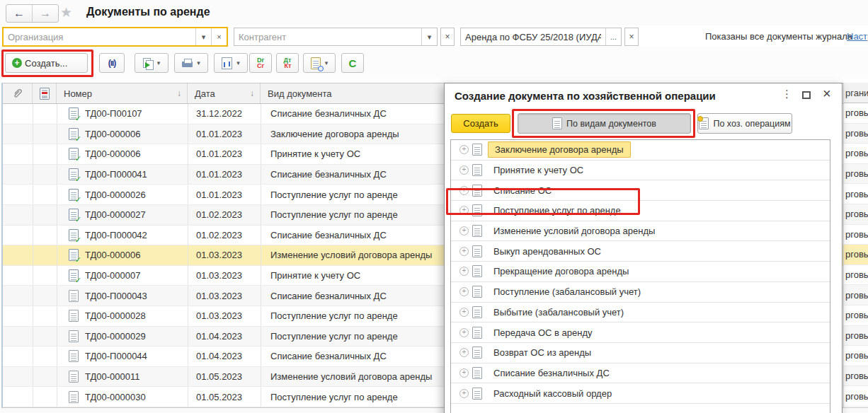  Describe the element at coordinates (231, 63) in the screenshot. I see `reports-button: ▾` at that location.